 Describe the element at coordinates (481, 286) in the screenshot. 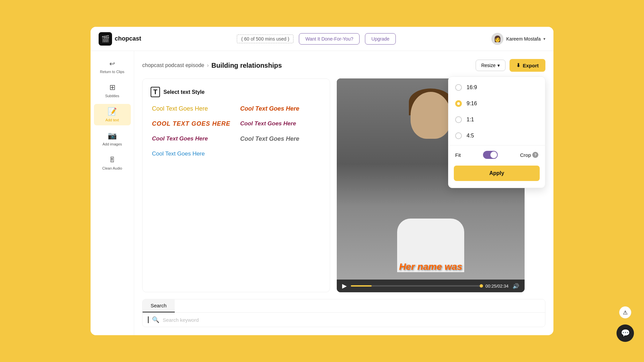

I see `progress-dot` at that location.